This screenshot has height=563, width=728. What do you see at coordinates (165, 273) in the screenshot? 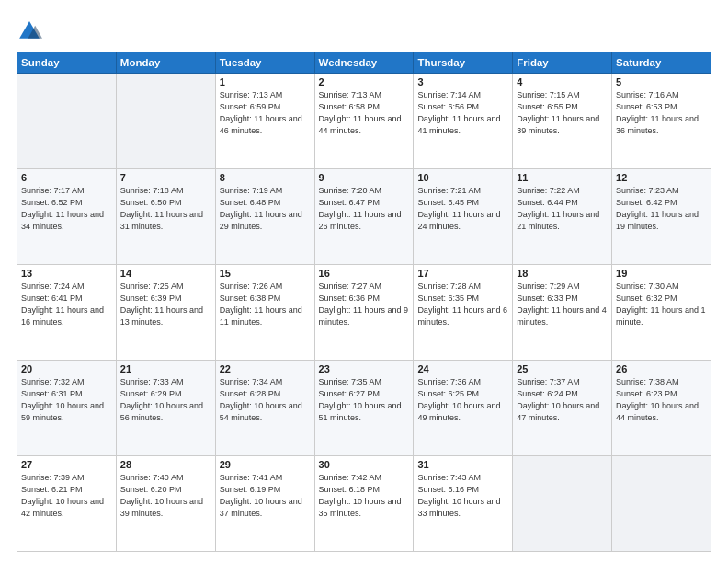
I see `day-number: 14` at bounding box center [165, 273].